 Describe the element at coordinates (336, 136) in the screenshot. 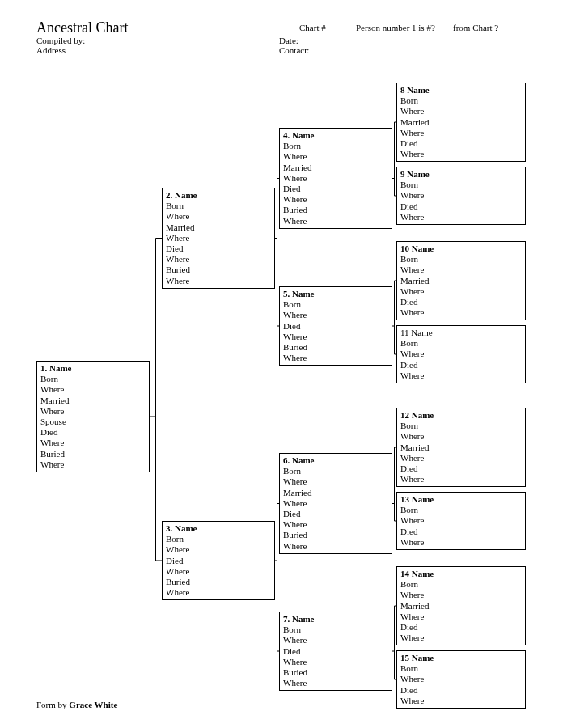

I see `box-header: 4. Name` at that location.